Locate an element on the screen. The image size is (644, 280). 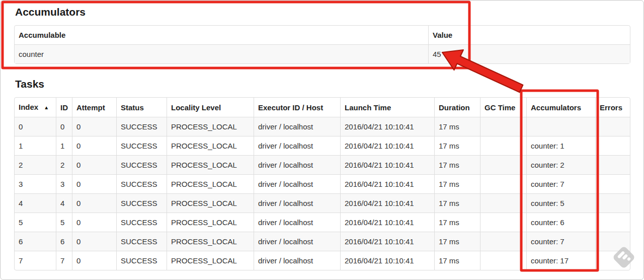
task-row: 220SUCCESSPROCESS_LOCALdriver / localhos… is located at coordinates (322, 165).